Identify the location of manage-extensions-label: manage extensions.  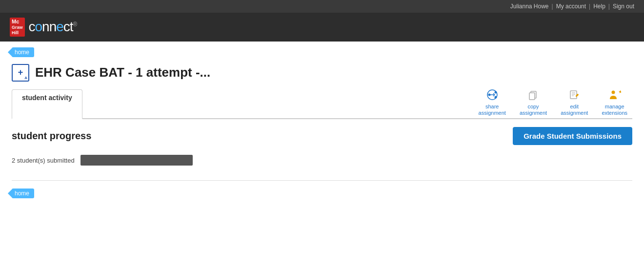
(615, 110).